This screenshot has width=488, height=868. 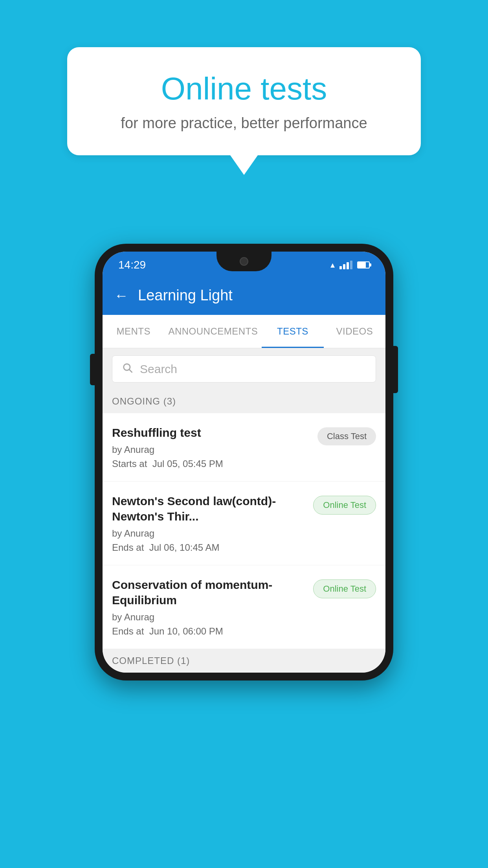 What do you see at coordinates (244, 89) in the screenshot?
I see `bubble-title: Online tests` at bounding box center [244, 89].